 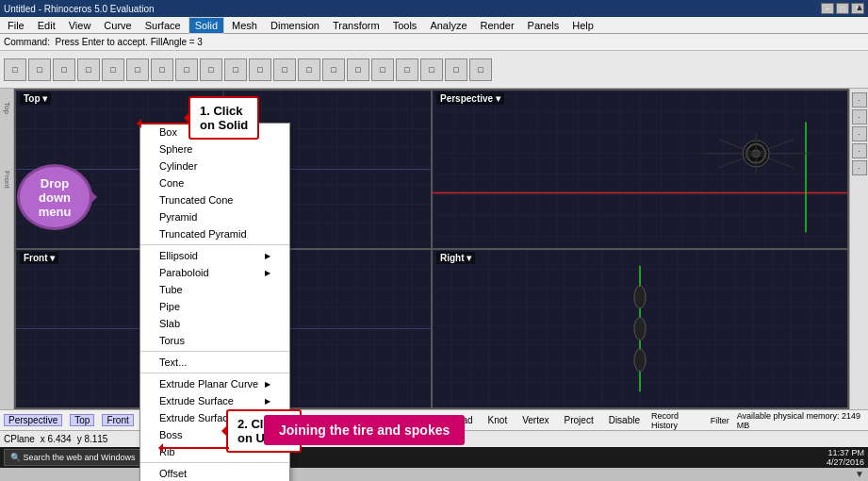 I want to click on clock-date: 4/27/2016, so click(x=845, y=462).